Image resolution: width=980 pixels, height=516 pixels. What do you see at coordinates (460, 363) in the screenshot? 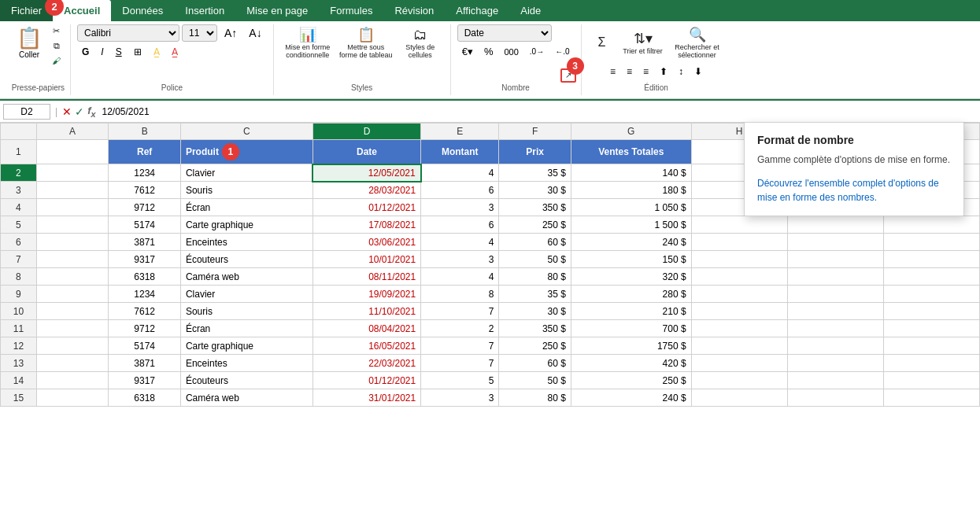
I see `cell-E13: 7` at bounding box center [460, 363].